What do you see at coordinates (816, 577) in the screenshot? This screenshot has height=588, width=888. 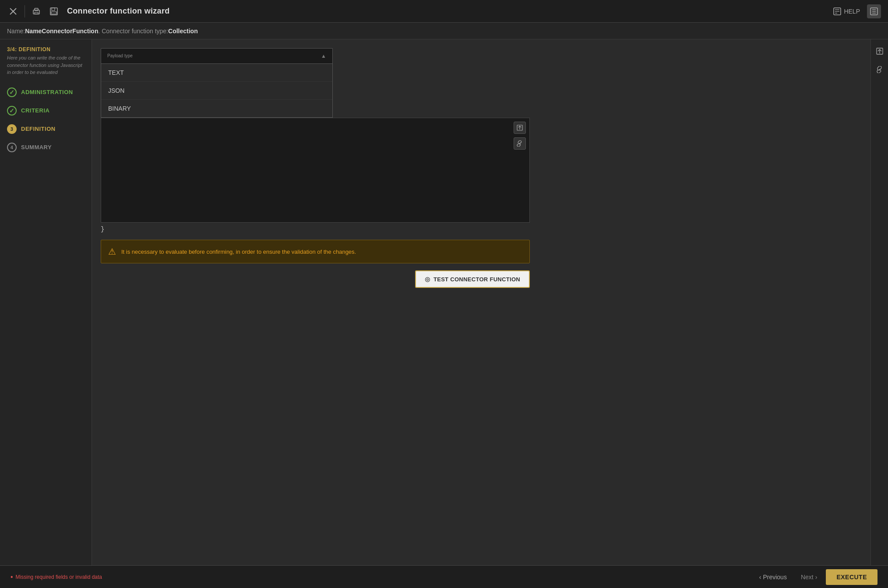 I see `next-arrow-icon: ›` at bounding box center [816, 577].